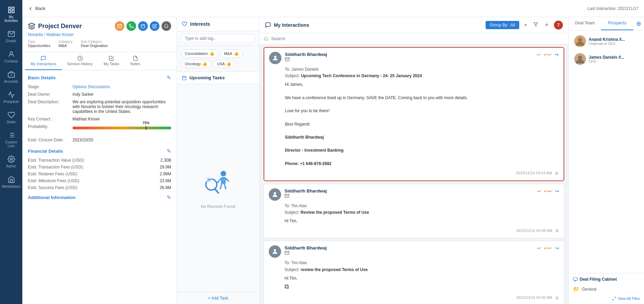  I want to click on right-panel-tabs: Deal Team Prospects ⊕, so click(606, 24).